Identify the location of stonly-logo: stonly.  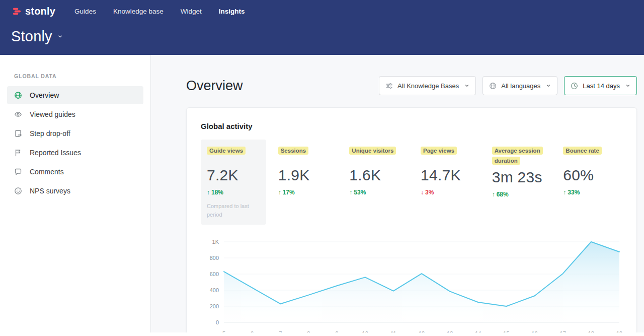
(34, 11).